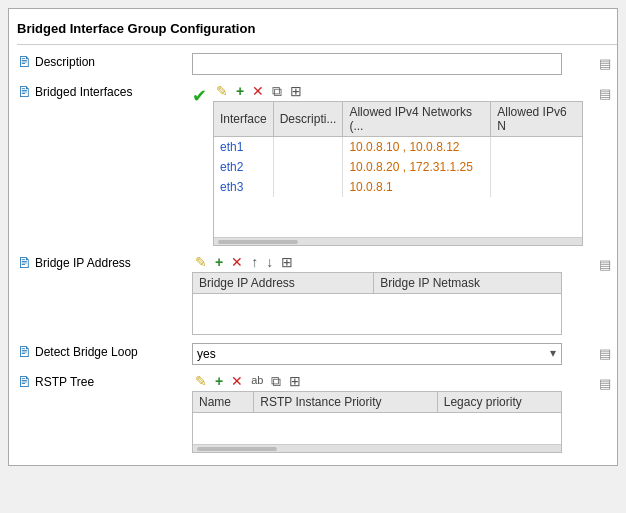 This screenshot has height=513, width=626. I want to click on description-row-end: ▤, so click(603, 62).